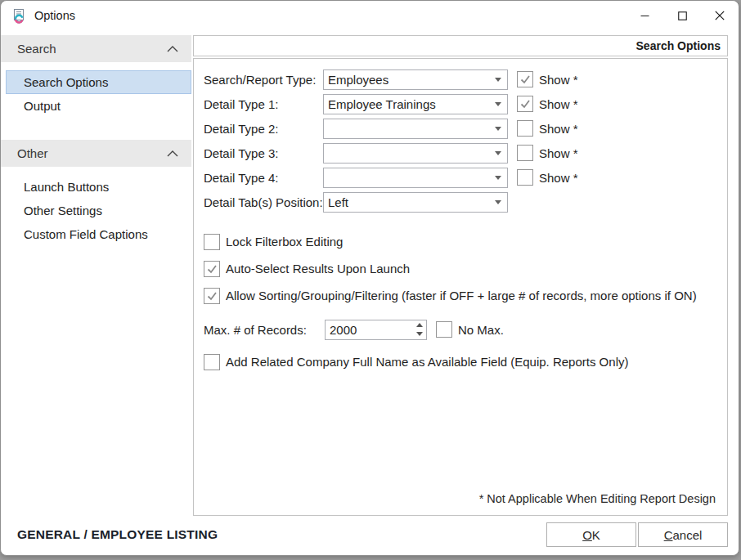  Describe the element at coordinates (465, 202) in the screenshot. I see `detail-tabs-position-row: Detail Tab(s) Position: Left` at that location.